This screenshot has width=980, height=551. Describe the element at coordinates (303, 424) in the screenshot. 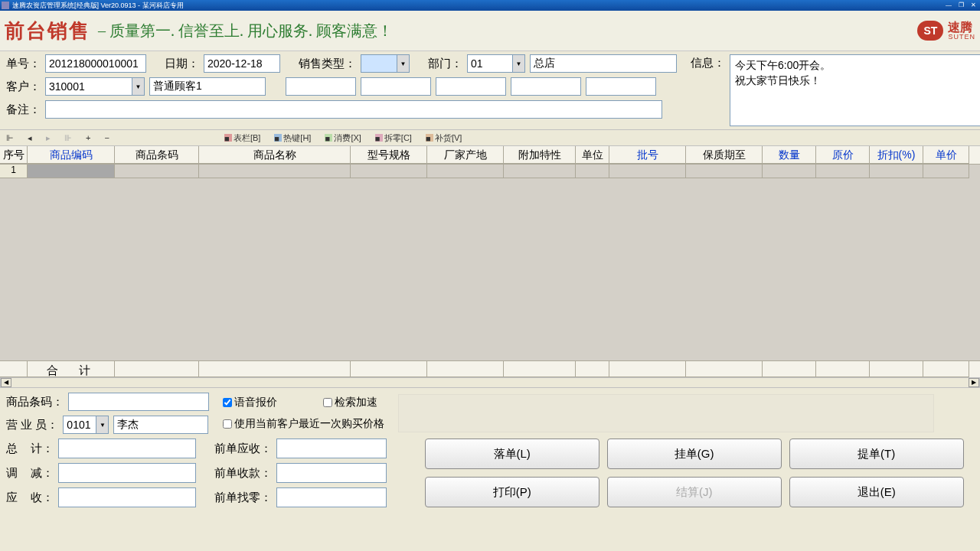

I see `lastprice-checkbox: 使用当前客户最近一次购买价格` at that location.